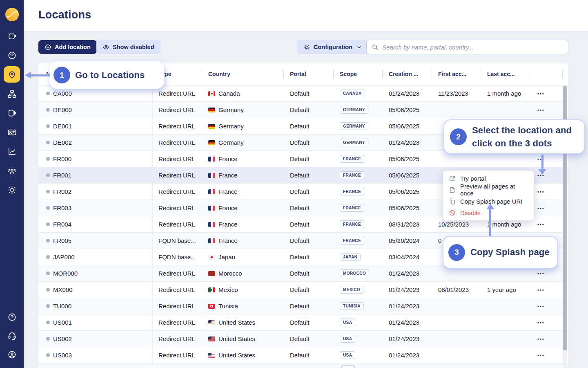 The width and height of the screenshot is (588, 368). I want to click on location-pin-icon, so click(12, 74).